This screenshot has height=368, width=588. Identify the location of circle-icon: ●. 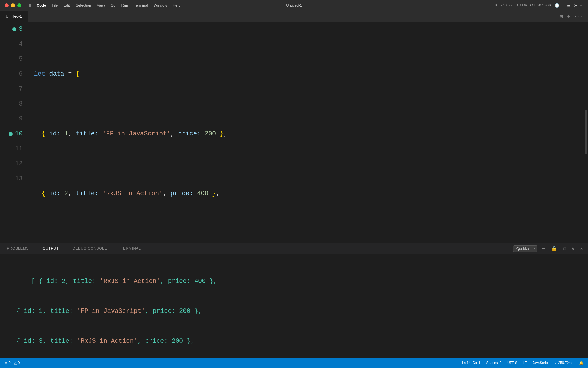
(568, 16).